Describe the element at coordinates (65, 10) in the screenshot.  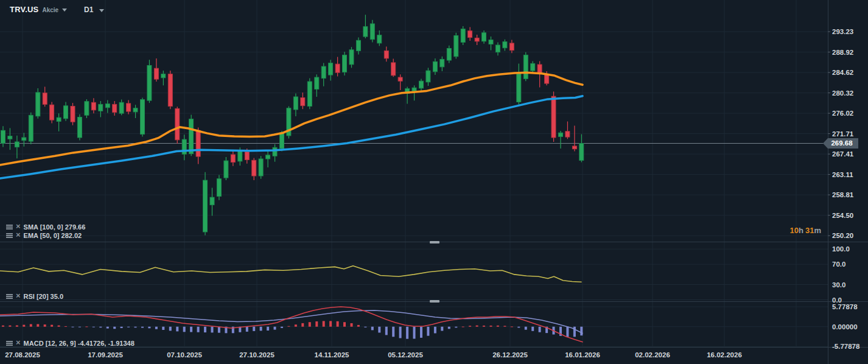
I see `chevron-down-icon` at that location.